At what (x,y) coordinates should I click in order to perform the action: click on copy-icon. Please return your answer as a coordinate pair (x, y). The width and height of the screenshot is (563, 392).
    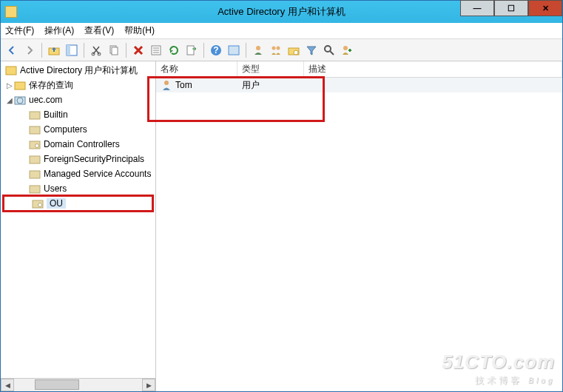
    Looking at the image, I should click on (114, 50).